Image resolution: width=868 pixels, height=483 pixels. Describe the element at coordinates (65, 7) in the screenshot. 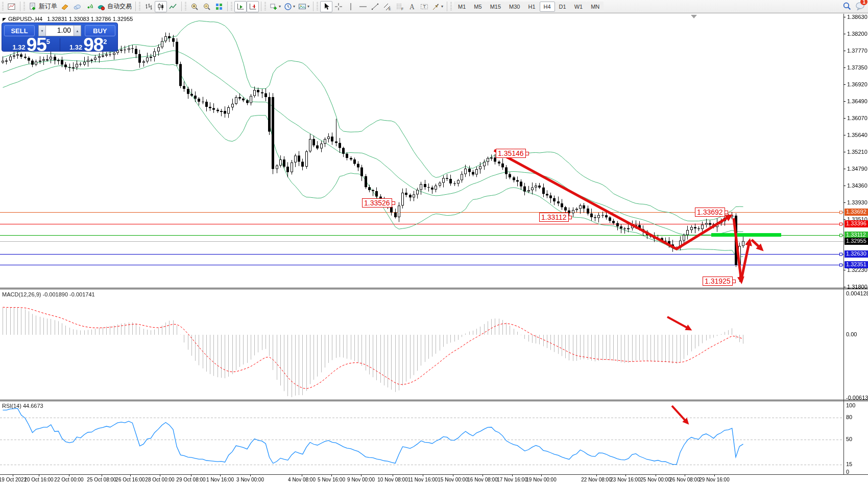

I see `eraser-icon` at that location.